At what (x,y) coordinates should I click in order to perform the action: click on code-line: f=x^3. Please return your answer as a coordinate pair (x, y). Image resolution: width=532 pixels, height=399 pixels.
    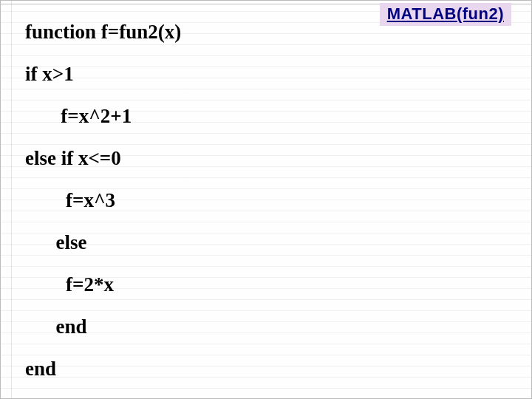
    Looking at the image, I should click on (271, 201).